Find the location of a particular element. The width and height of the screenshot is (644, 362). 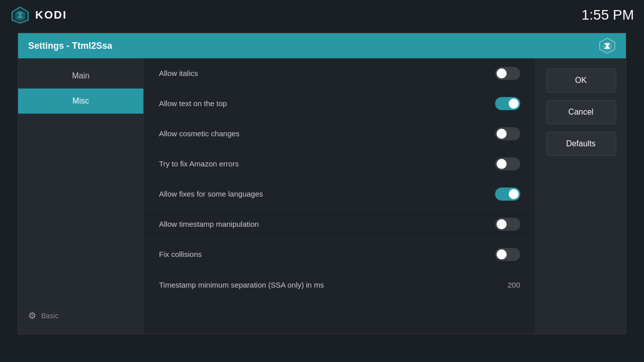

setting-row-fixes-languages: Allow fixes for some languages is located at coordinates (340, 194).